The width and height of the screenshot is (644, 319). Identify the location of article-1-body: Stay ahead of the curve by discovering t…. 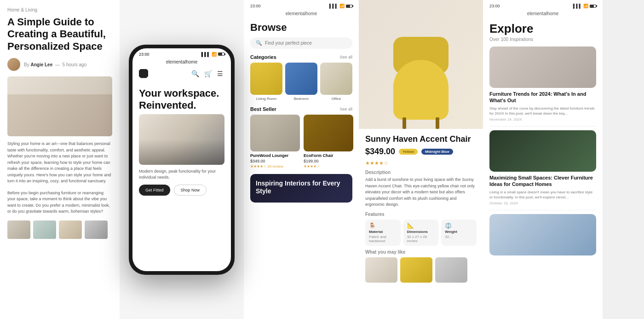
(543, 111).